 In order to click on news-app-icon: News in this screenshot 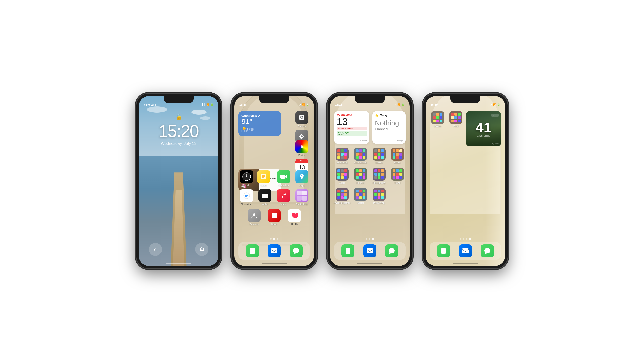, I will do `click(274, 217)`.